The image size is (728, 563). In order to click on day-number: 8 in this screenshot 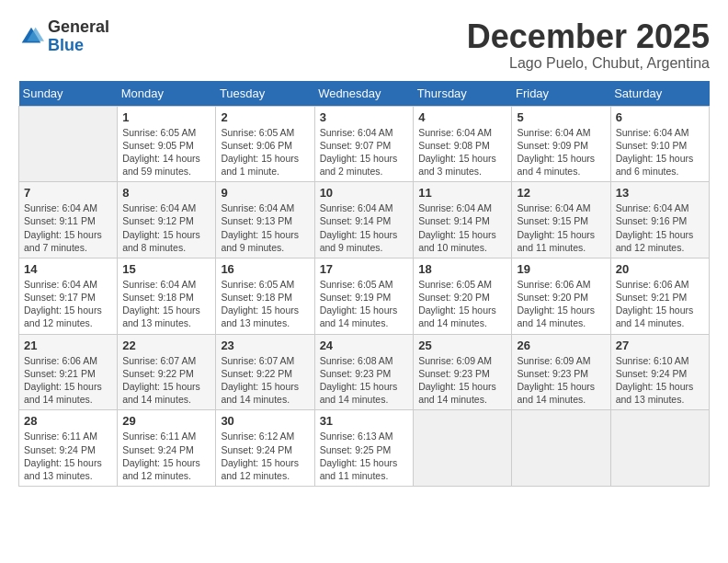, I will do `click(166, 193)`.